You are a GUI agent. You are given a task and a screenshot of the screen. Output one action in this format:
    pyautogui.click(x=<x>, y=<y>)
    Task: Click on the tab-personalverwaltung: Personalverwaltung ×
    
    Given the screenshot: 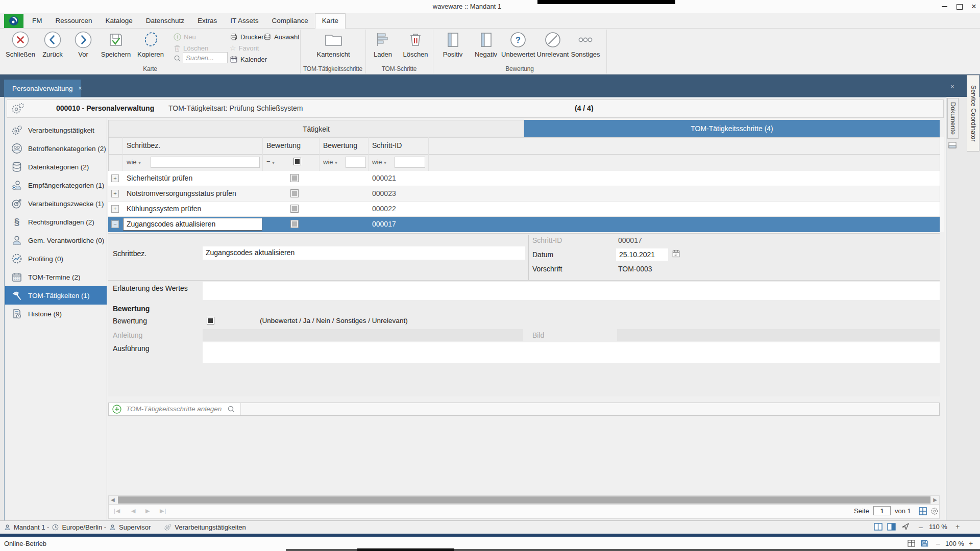 What is the action you would take?
    pyautogui.click(x=42, y=88)
    